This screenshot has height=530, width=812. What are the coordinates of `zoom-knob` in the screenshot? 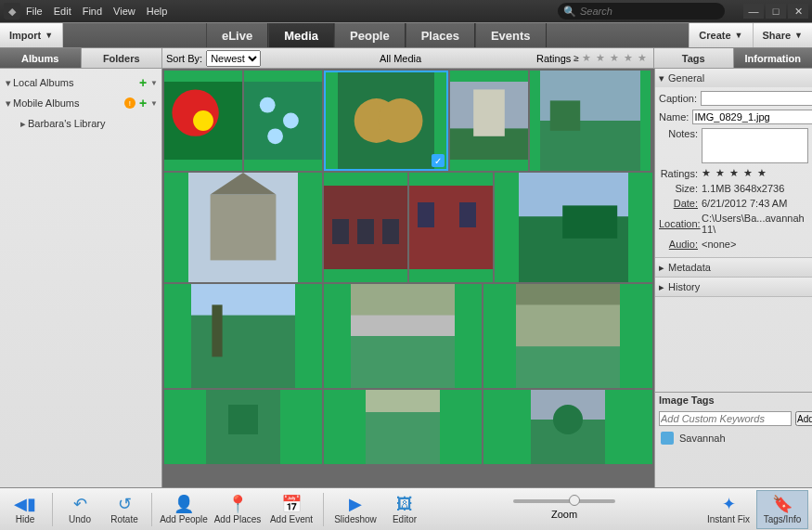 It's located at (574, 500).